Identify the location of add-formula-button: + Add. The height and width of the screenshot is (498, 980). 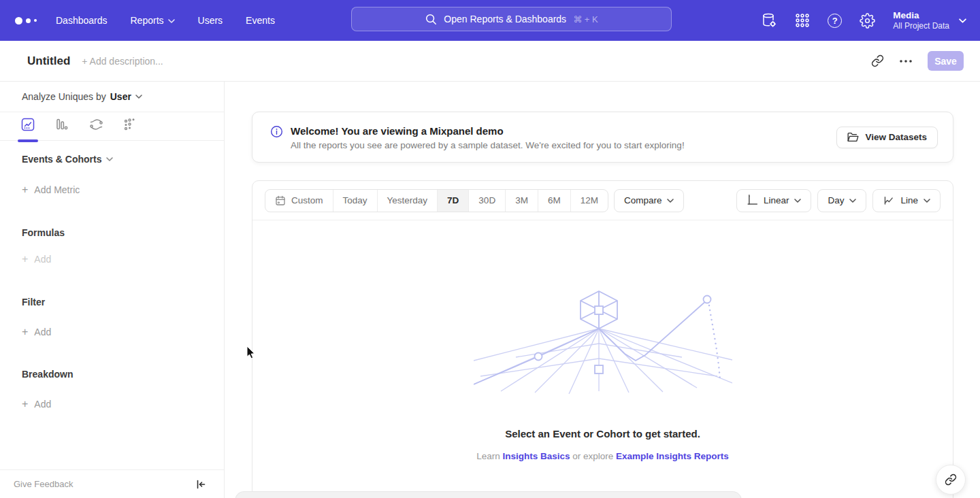
(122, 259).